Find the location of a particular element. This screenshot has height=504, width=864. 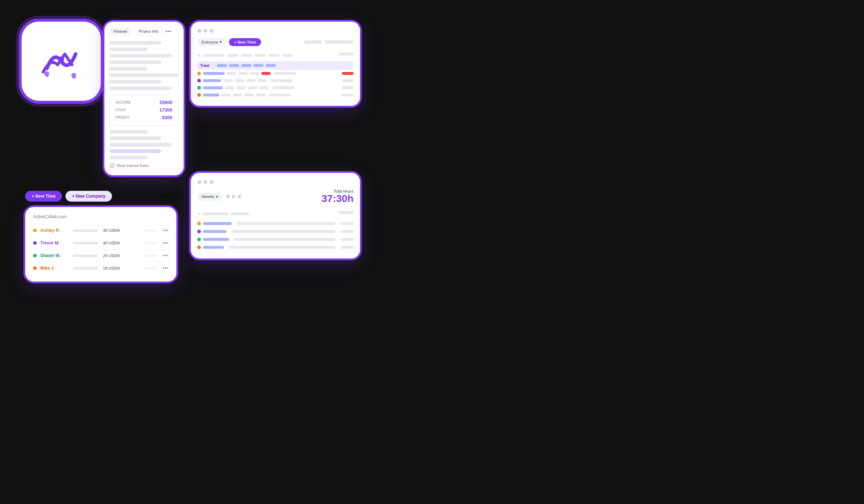

total-row: Total is located at coordinates (275, 66).